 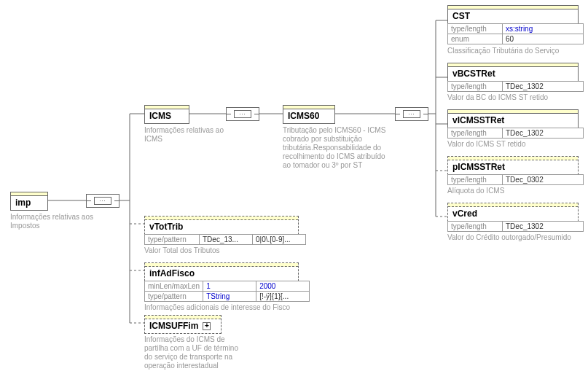 I want to click on element-imp-label: imp, so click(x=29, y=203).